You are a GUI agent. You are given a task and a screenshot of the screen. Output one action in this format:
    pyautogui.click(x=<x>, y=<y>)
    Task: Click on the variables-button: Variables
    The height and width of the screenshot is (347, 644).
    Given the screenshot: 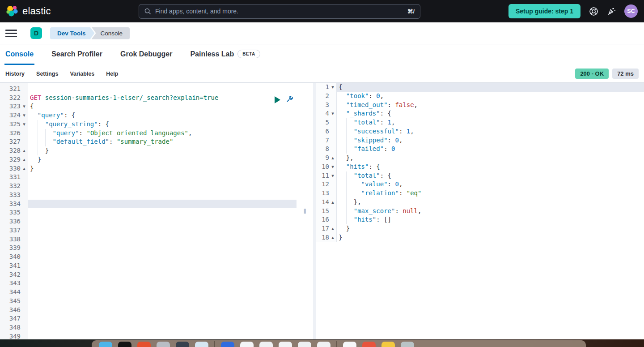 What is the action you would take?
    pyautogui.click(x=82, y=74)
    